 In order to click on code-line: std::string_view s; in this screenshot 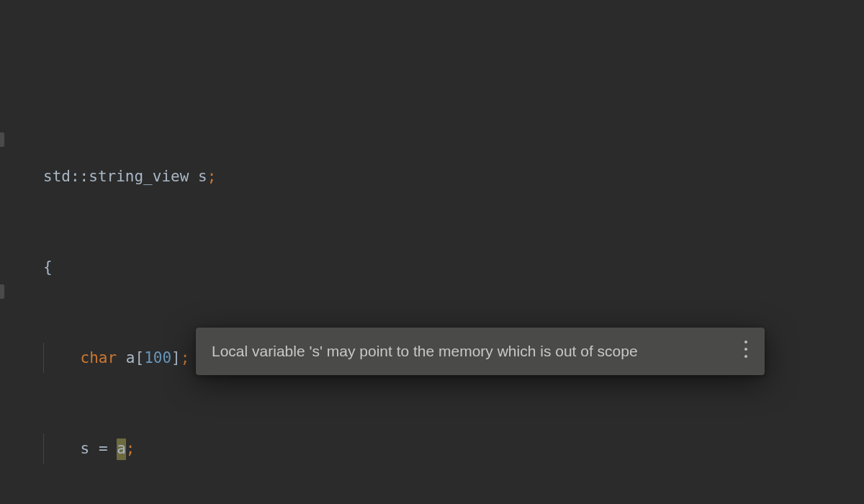, I will do `click(144, 176)`.